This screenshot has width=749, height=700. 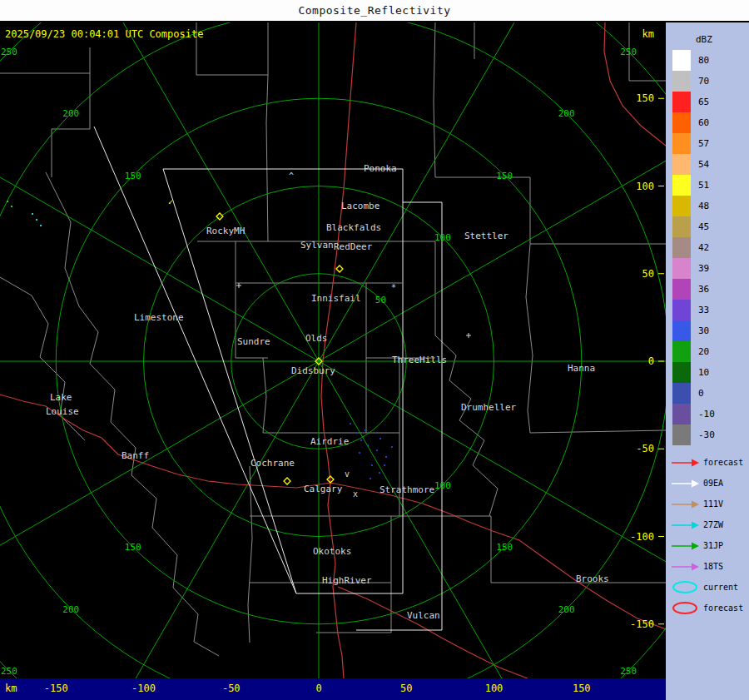 What do you see at coordinates (701, 393) in the screenshot?
I see `colorbar-value: 0` at bounding box center [701, 393].